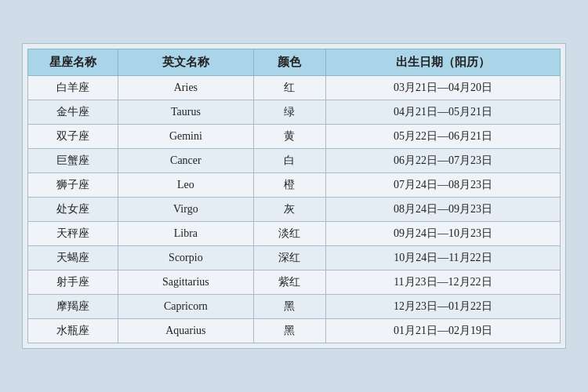 The image size is (588, 392). Describe the element at coordinates (289, 259) in the screenshot. I see `cell-color: 深红` at that location.